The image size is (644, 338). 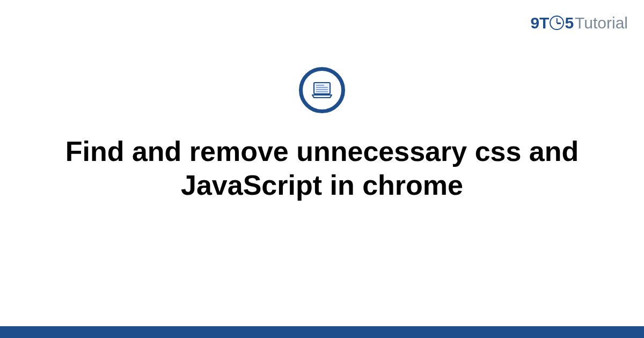 What do you see at coordinates (322, 90) in the screenshot?
I see `laptop-icon` at bounding box center [322, 90].